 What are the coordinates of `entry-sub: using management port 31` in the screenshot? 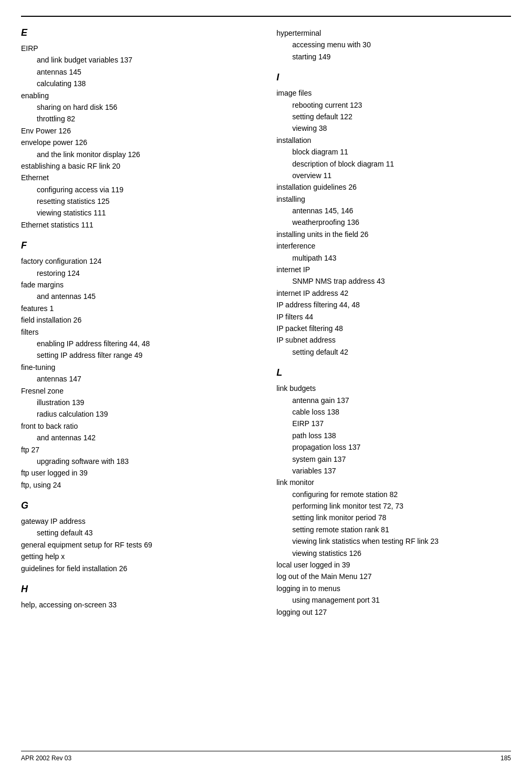 It's located at (394, 600).